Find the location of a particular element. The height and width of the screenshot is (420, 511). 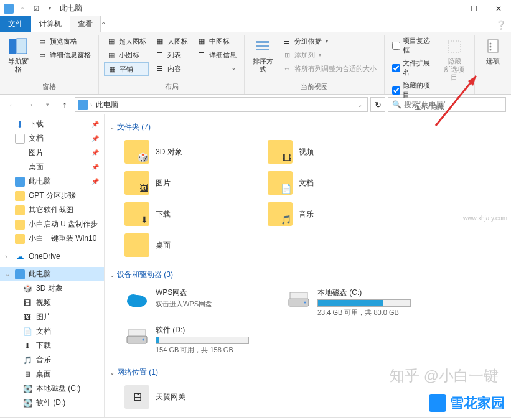

add-columns-button: ⊞添加列▾ is located at coordinates (329, 55).